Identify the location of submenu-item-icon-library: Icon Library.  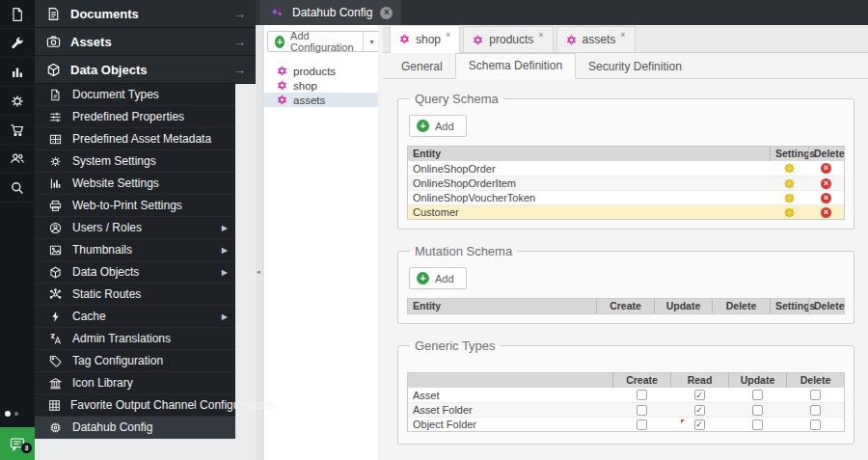
(135, 384).